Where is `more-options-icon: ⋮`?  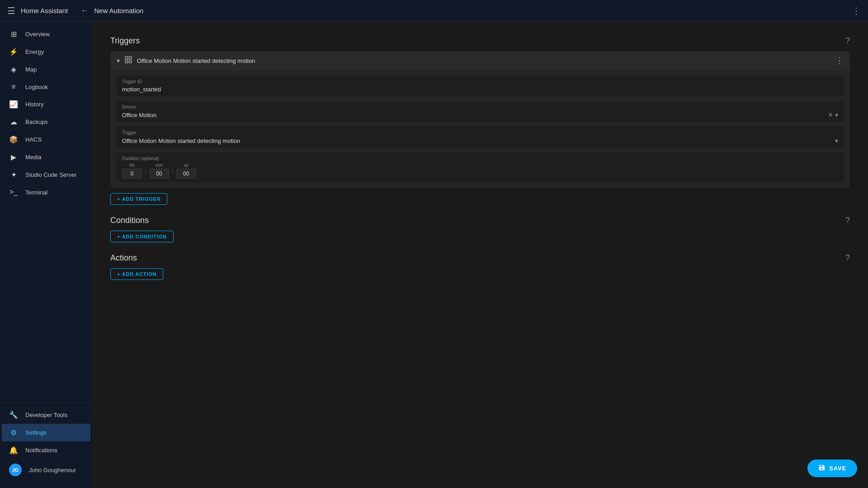
more-options-icon: ⋮ is located at coordinates (856, 11).